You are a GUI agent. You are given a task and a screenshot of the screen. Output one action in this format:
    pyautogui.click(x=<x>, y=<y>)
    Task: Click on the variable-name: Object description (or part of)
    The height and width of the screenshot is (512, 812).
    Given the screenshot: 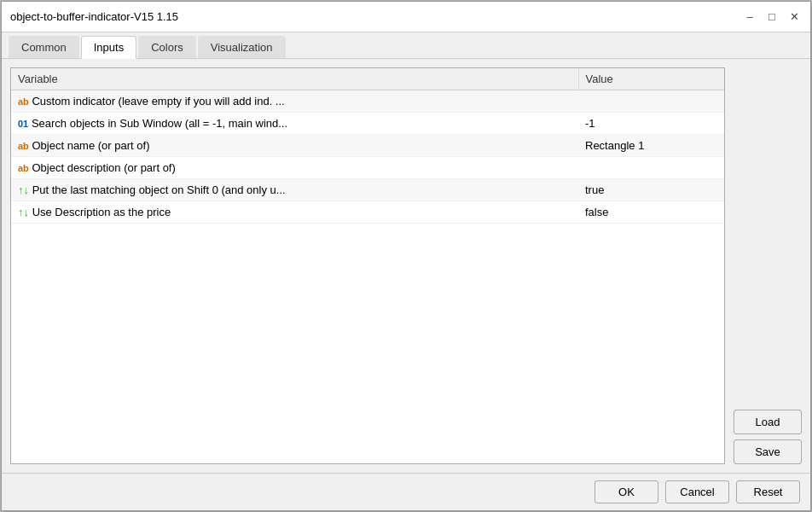 What is the action you would take?
    pyautogui.click(x=103, y=167)
    